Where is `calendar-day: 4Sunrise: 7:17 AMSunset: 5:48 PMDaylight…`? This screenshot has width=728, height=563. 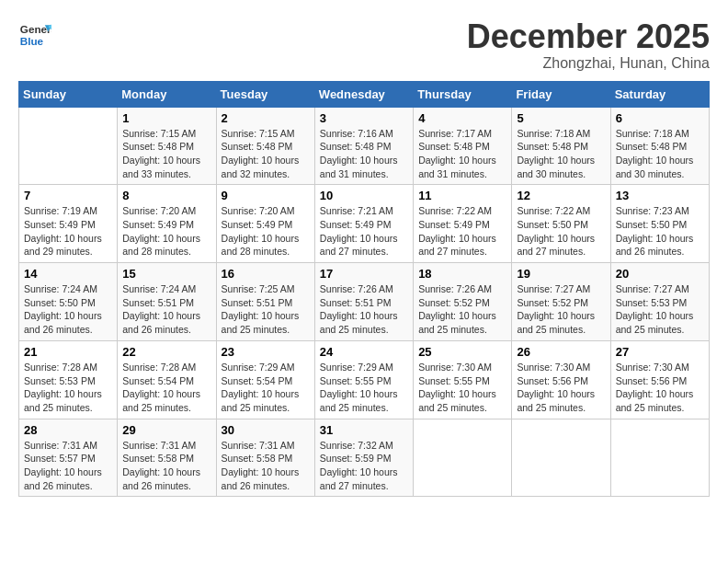
calendar-day: 4Sunrise: 7:17 AMSunset: 5:48 PMDaylight… is located at coordinates (463, 145).